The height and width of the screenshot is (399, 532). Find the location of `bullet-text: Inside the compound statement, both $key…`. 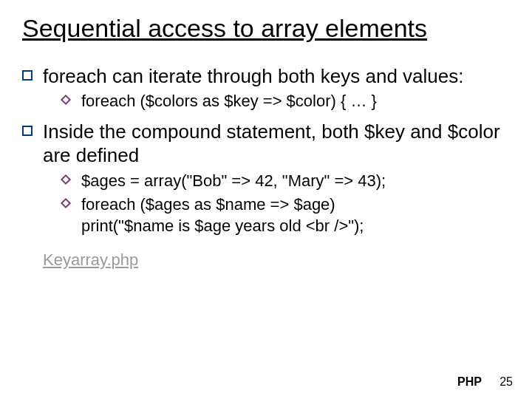

bullet-text: Inside the compound statement, both $key… is located at coordinates (272, 143).